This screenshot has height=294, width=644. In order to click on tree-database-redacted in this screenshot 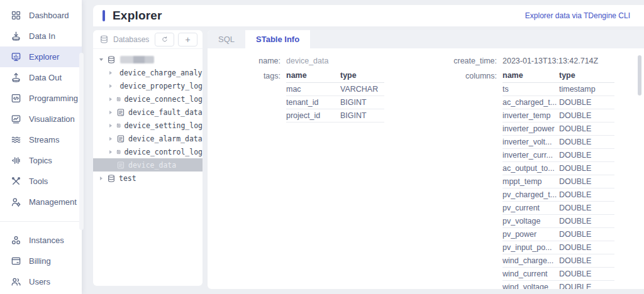, I will do `click(148, 59)`.